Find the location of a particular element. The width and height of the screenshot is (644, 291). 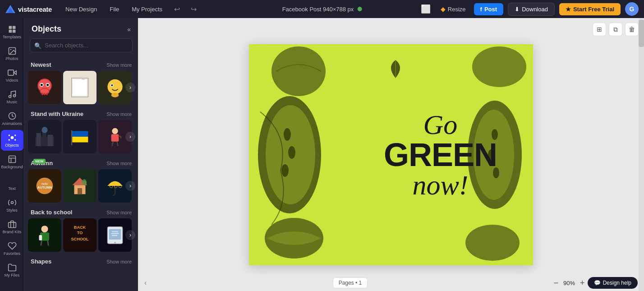

left-scroll-btn: ‹ is located at coordinates (145, 283).